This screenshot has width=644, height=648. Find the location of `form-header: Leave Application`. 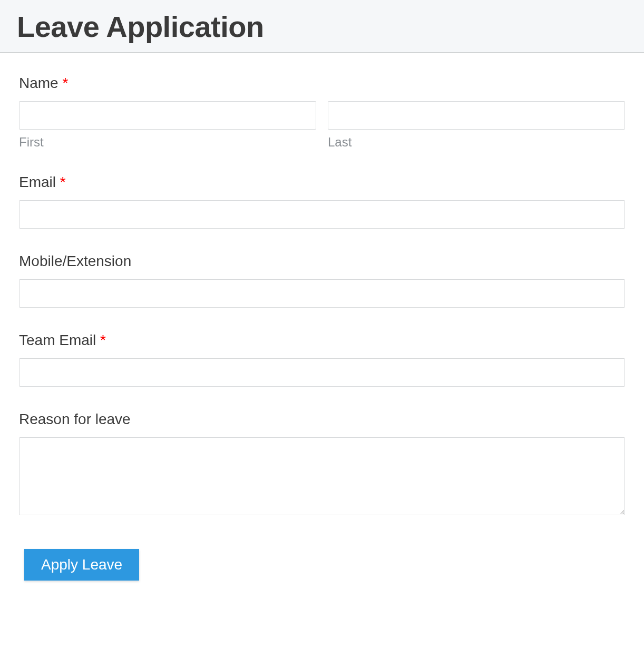

form-header: Leave Application is located at coordinates (322, 26).